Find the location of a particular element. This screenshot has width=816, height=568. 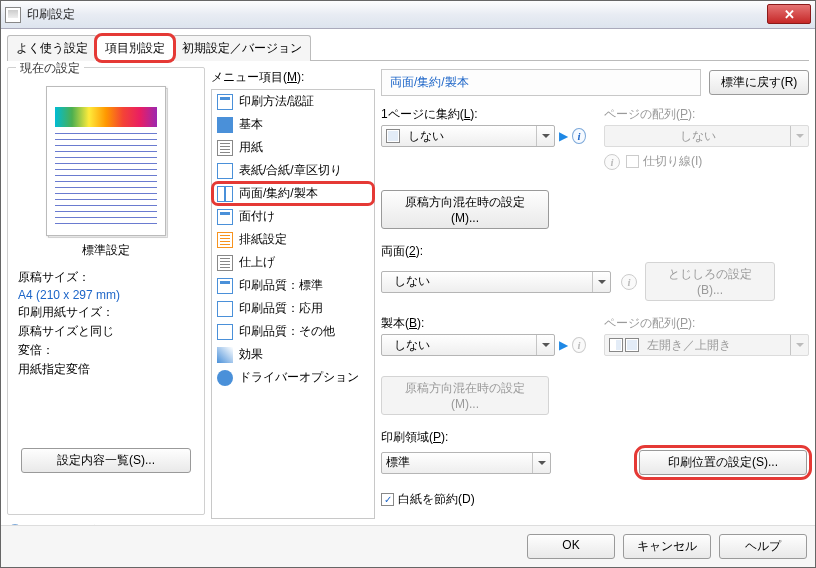

save-blank-checkbox: ✓ is located at coordinates (388, 500).